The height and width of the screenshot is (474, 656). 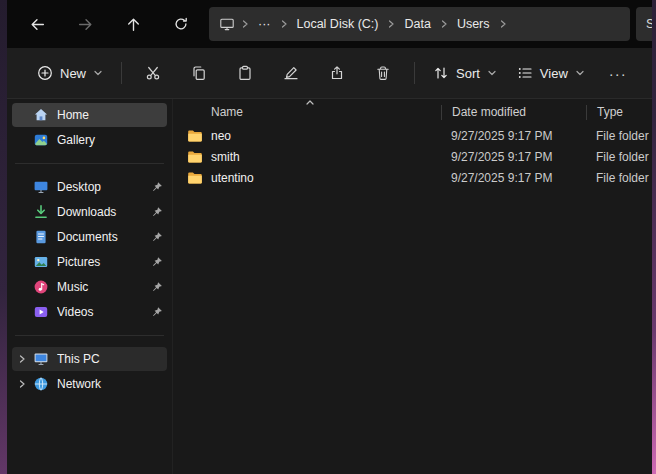 I want to click on sidebar-item-gallery: Gallery, so click(x=90, y=140).